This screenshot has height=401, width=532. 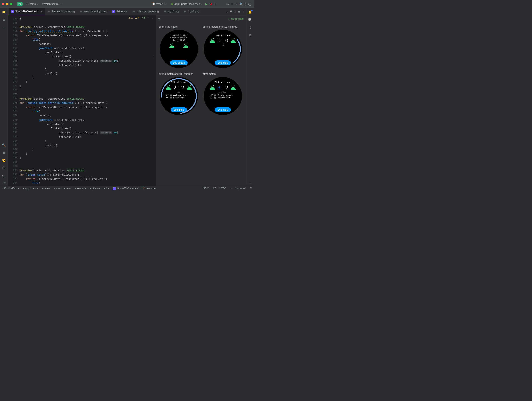 What do you see at coordinates (250, 27) in the screenshot?
I see `device-manager-icon: ▯` at bounding box center [250, 27].